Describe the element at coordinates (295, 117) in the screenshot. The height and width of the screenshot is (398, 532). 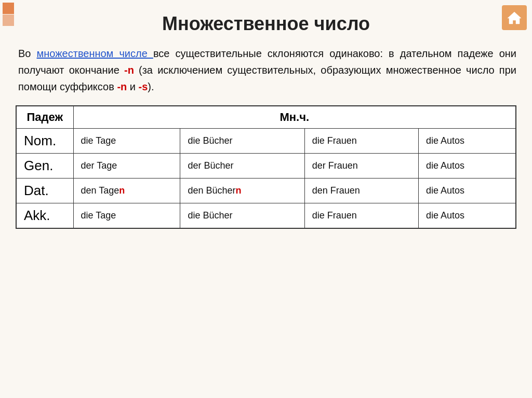
I see `mnch-header: Мн.ч.` at that location.